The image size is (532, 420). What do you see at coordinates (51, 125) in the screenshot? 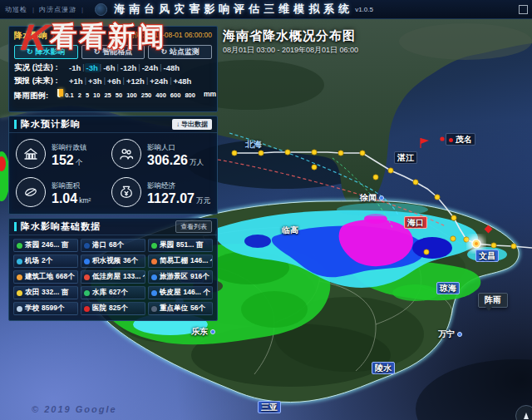
I see `impact-section-title: 降水预计影响` at bounding box center [51, 125].